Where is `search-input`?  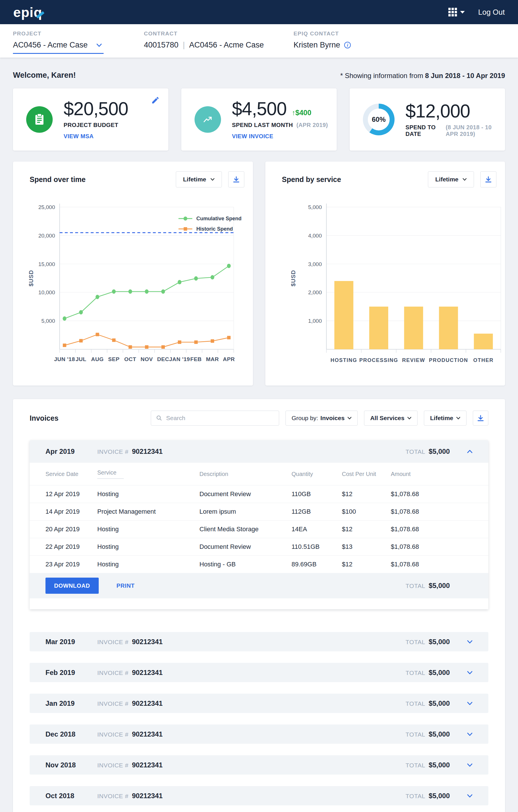 search-input is located at coordinates (220, 418).